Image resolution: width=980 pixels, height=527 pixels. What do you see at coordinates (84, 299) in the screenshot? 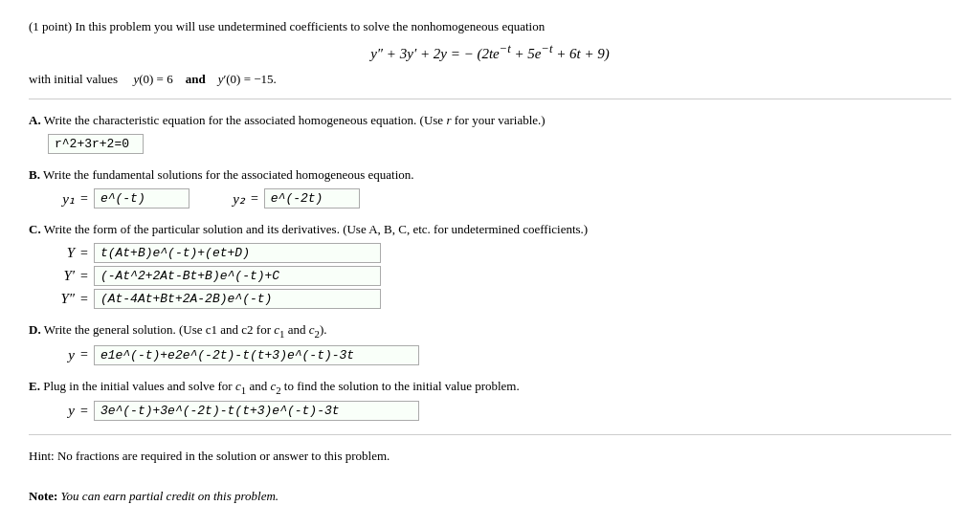
I see `Ydprime-equals: =` at bounding box center [84, 299].